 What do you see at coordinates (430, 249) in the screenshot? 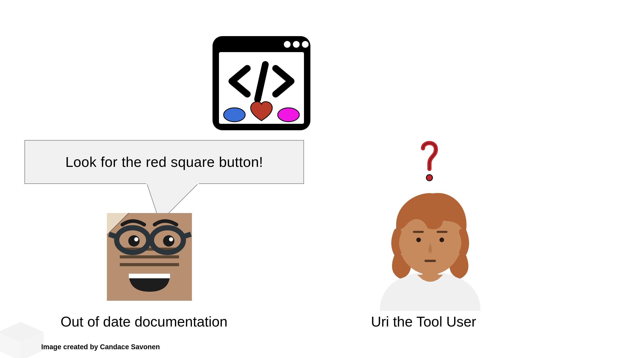
I see `person-icon` at bounding box center [430, 249].